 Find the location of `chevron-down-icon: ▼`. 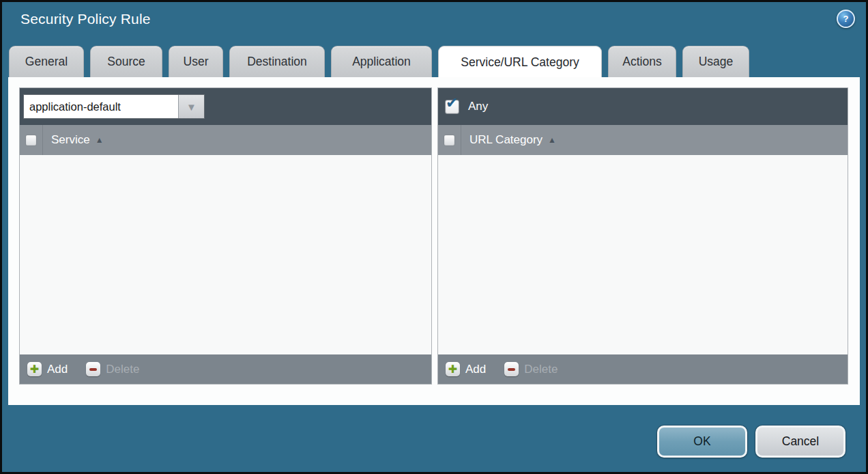

chevron-down-icon: ▼ is located at coordinates (191, 107).